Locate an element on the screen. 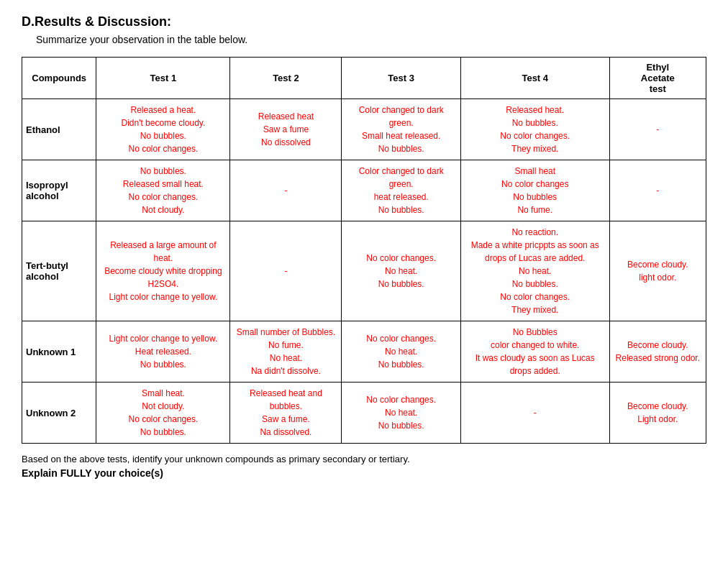  col-header-test1: Test 1 is located at coordinates (163, 78).